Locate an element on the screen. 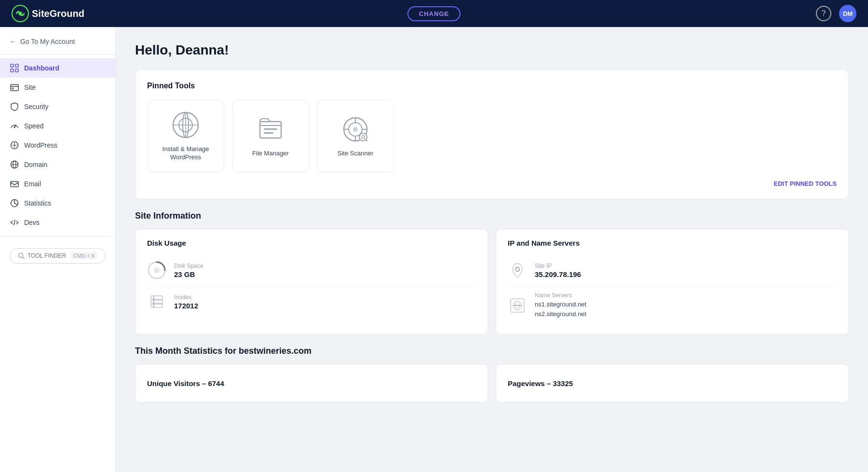  statistics-section: This Month Statistics for bestwineries.c… is located at coordinates (492, 375).